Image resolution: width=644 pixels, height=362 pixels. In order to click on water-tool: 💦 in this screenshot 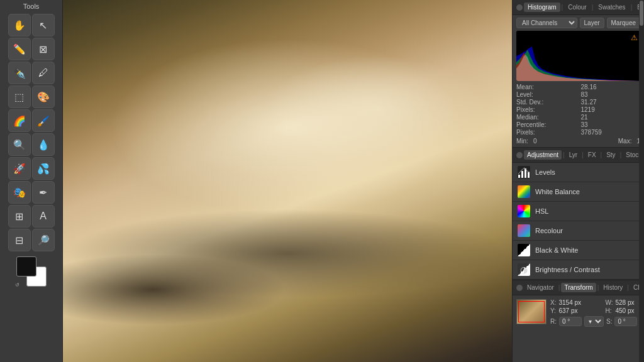, I will do `click(43, 168)`.